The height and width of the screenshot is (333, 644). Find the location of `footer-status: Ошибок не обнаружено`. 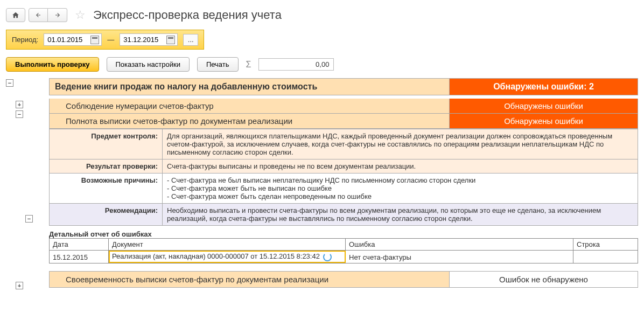

footer-status: Ошибок не обнаружено is located at coordinates (544, 279).